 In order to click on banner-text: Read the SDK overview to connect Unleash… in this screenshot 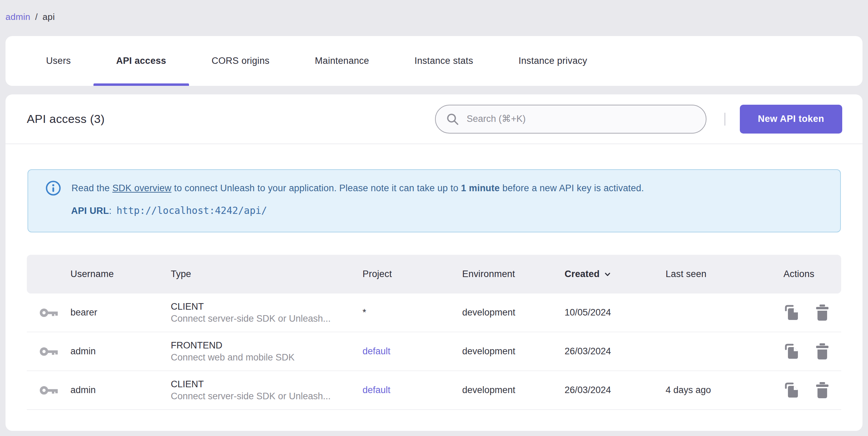, I will do `click(358, 188)`.